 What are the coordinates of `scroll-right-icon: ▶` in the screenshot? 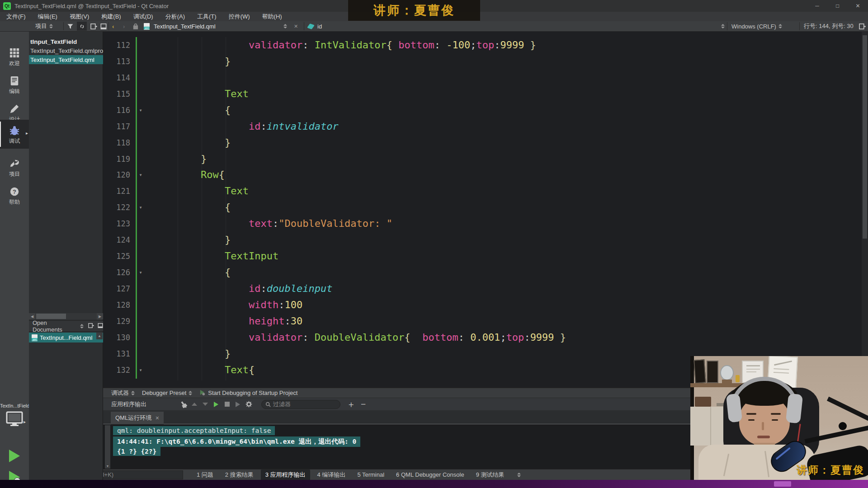 It's located at (100, 316).